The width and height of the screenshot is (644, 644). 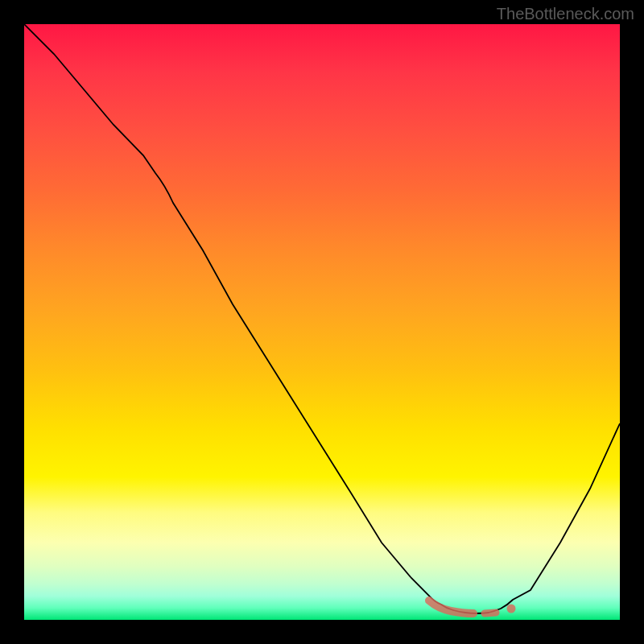 What do you see at coordinates (512, 609) in the screenshot?
I see `optimal-point-dot` at bounding box center [512, 609].